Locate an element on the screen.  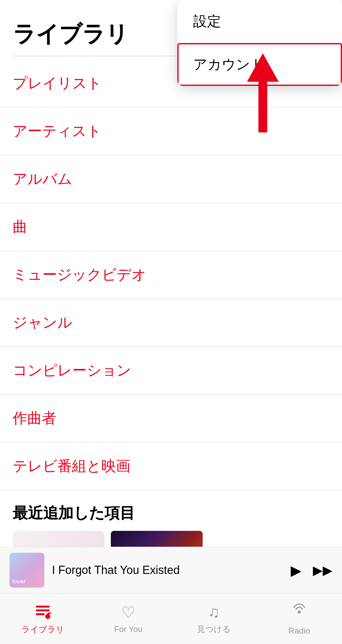
recently-added-title: 最近追加した項目 is located at coordinates (171, 513).